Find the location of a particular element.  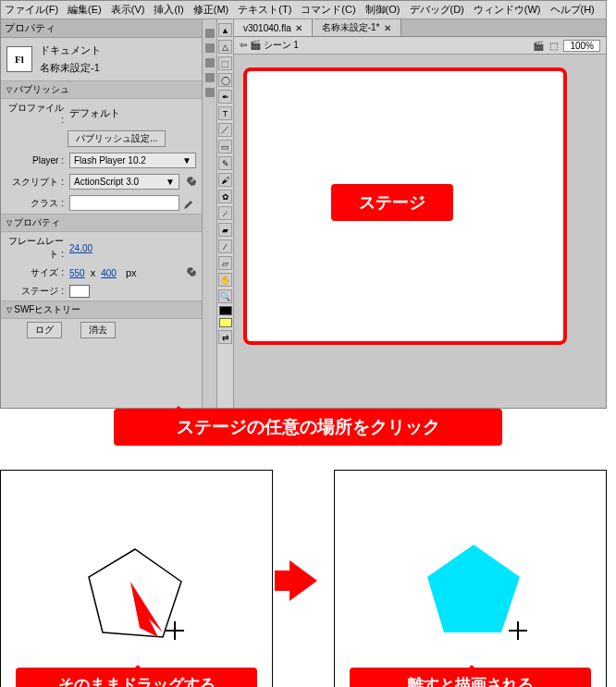

pentagon-outline-drag is located at coordinates (137, 579).